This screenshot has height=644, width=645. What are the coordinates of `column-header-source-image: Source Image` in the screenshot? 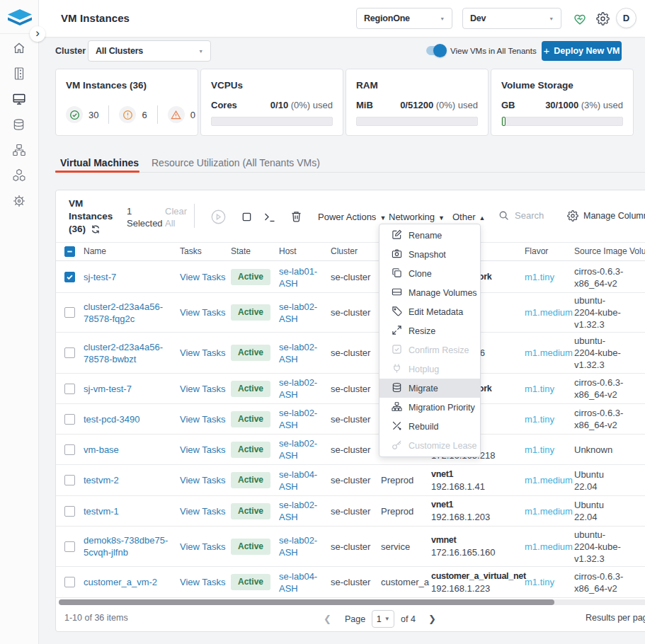 It's located at (602, 252).